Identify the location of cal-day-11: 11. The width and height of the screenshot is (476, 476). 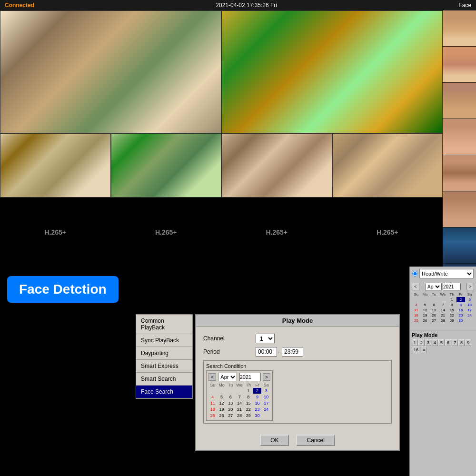
(213, 403).